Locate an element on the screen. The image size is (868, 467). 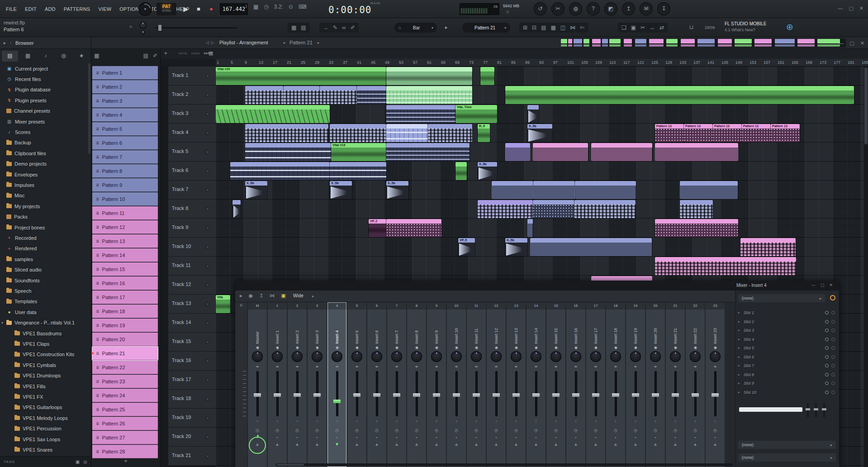
browser-item-my-projects: My projects is located at coordinates (44, 206).